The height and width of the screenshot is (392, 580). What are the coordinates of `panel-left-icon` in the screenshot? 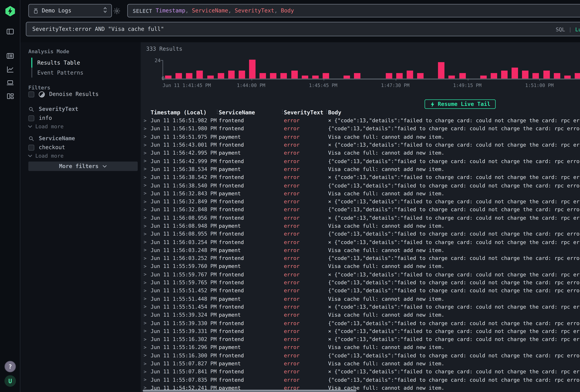 It's located at (10, 32).